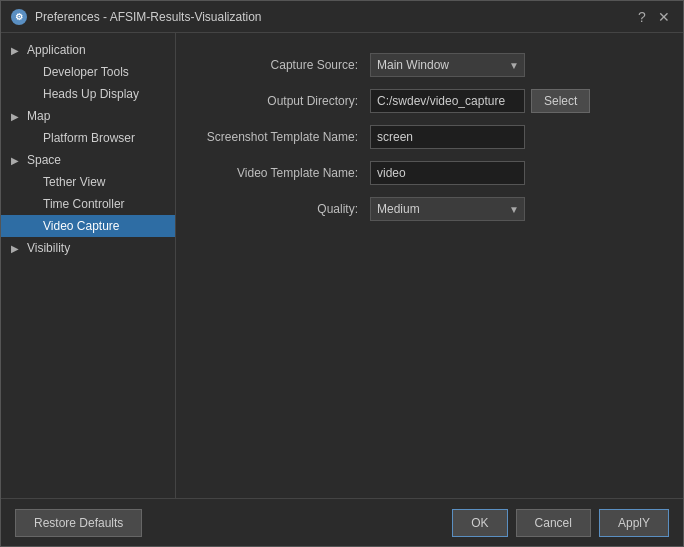 The image size is (684, 547). Describe the element at coordinates (664, 17) in the screenshot. I see `close-button: ✕` at that location.